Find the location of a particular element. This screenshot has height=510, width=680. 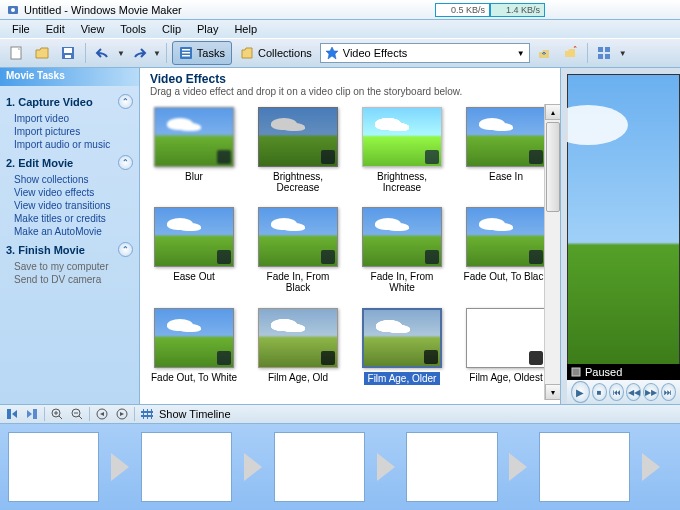

stop-button: ■ is located at coordinates (600, 392).